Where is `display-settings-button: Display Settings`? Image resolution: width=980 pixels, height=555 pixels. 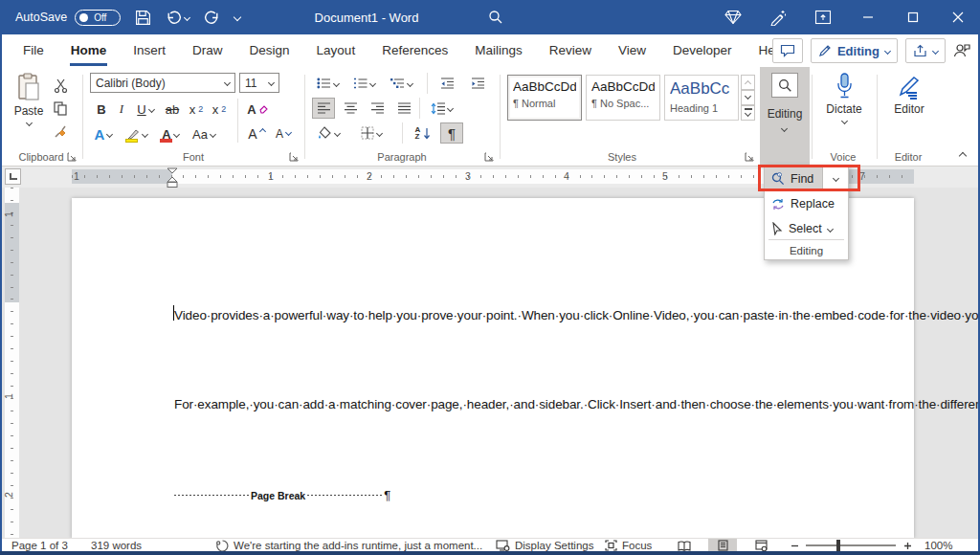 display-settings-button: Display Settings is located at coordinates (545, 545).